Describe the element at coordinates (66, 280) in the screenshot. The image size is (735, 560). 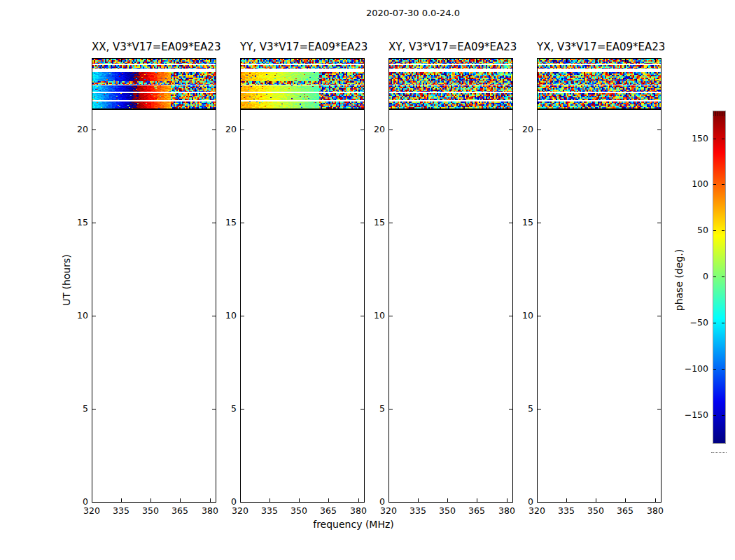
I see `y-axis-label: UT (hours)` at that location.